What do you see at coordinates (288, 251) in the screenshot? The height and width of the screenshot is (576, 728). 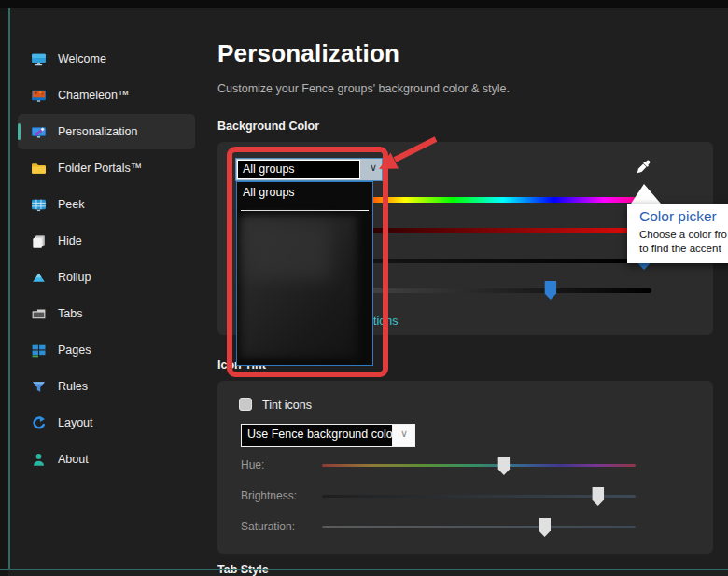 I see `redacted-group-preview-highlight` at bounding box center [288, 251].